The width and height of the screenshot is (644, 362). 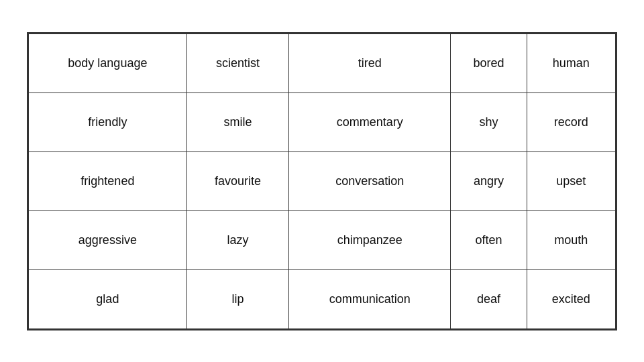 I want to click on cell-r0-c0: body language, so click(x=108, y=63).